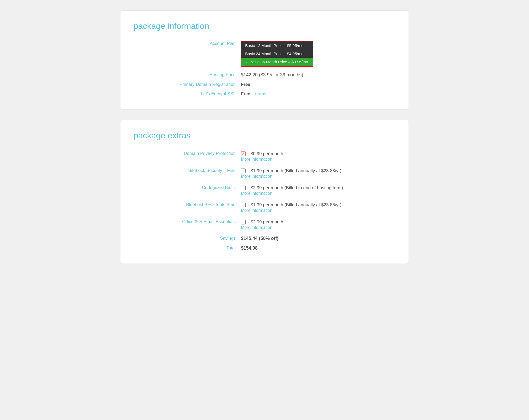 This screenshot has width=529, height=420. I want to click on extras-more-info-3: More information, so click(317, 211).